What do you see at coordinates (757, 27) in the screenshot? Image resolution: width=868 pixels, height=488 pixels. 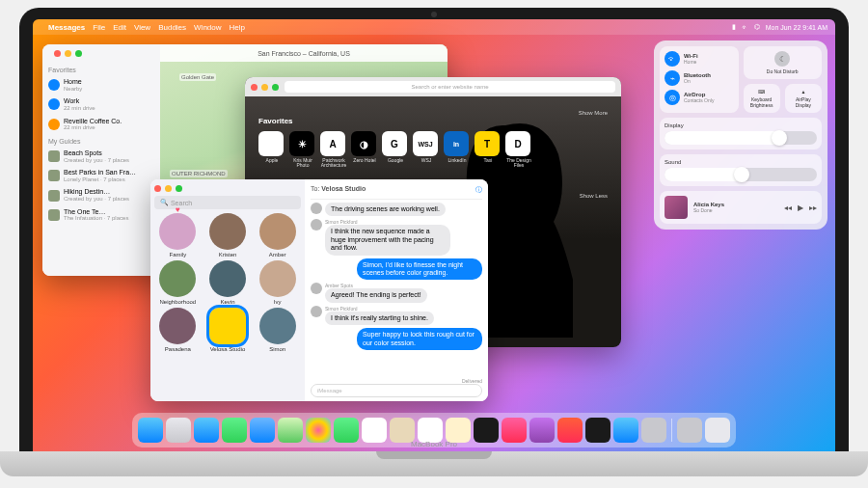 I see `control-center-icon: ⌬` at bounding box center [757, 27].